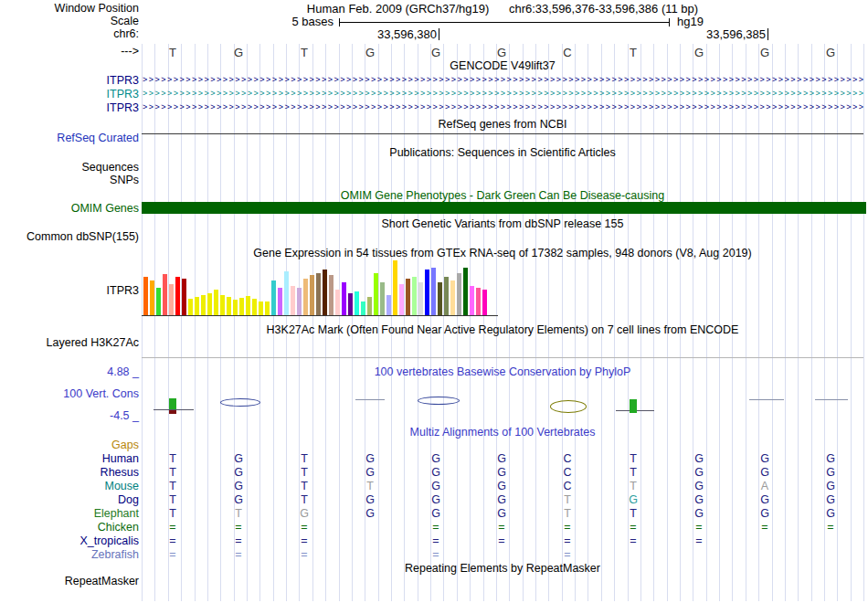 This screenshot has height=603, width=868. What do you see at coordinates (503, 224) in the screenshot?
I see `section-title-dbsnp: Short Genetic Variants from dbSNP releas…` at bounding box center [503, 224].